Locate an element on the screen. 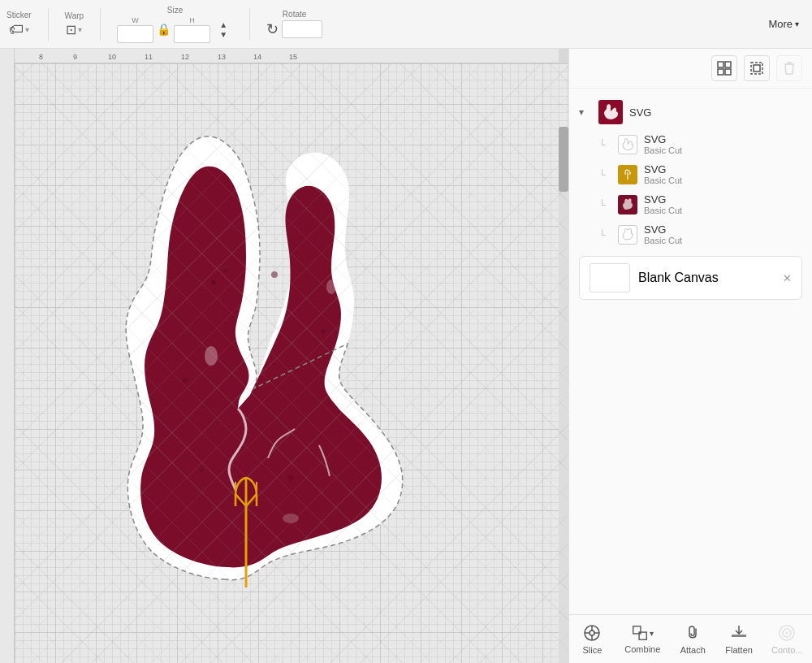  delete-icon is located at coordinates (789, 68).